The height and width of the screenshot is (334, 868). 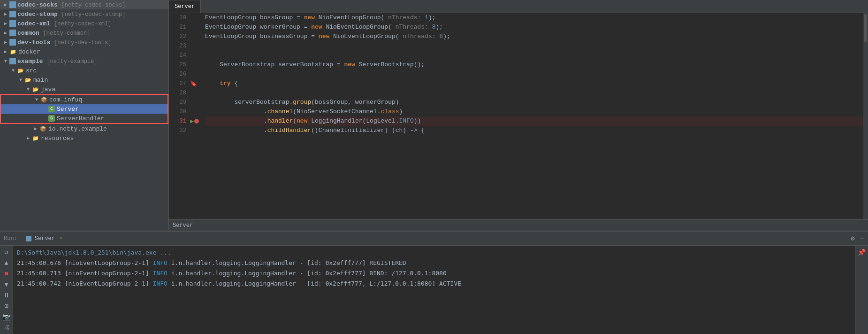 What do you see at coordinates (71, 14) in the screenshot?
I see `sidebar-item-label: codec-stomp [netty-codec-stomp]` at bounding box center [71, 14].